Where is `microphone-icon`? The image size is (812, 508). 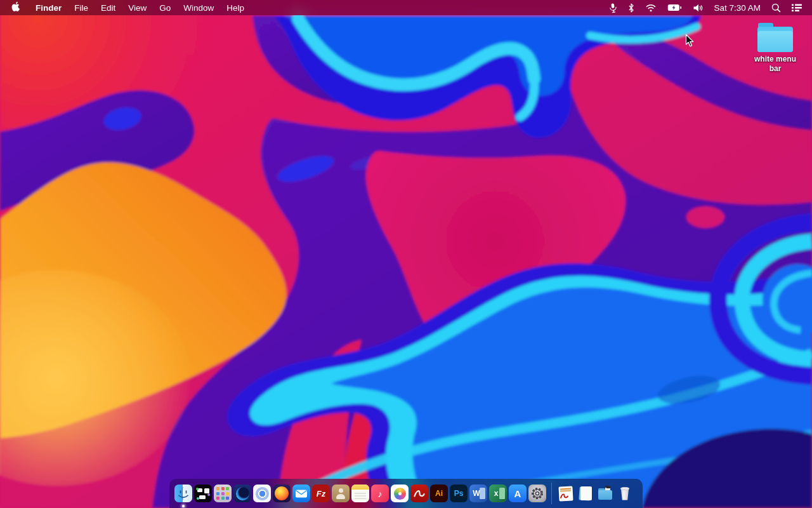
microphone-icon is located at coordinates (613, 8).